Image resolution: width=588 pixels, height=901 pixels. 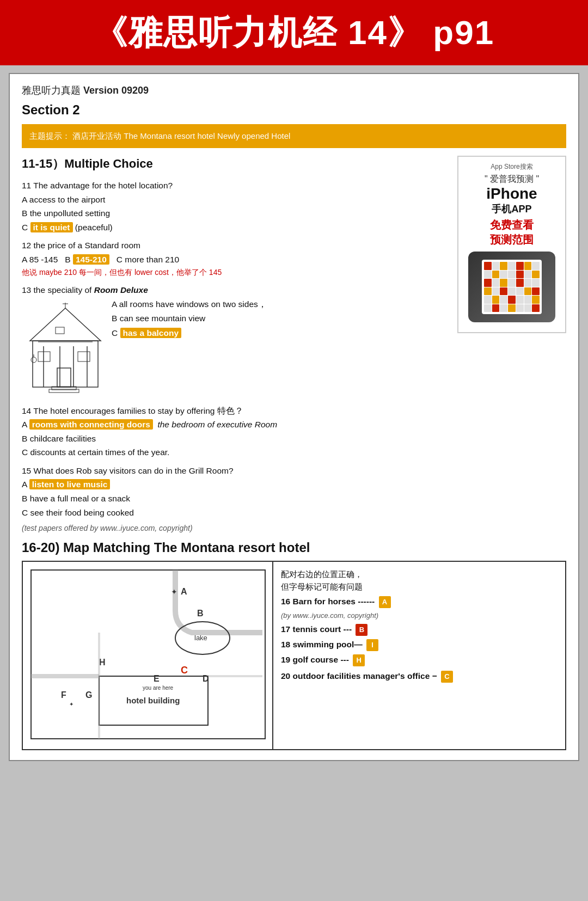 What do you see at coordinates (68, 259) in the screenshot?
I see `q12-option-b: B` at bounding box center [68, 259].